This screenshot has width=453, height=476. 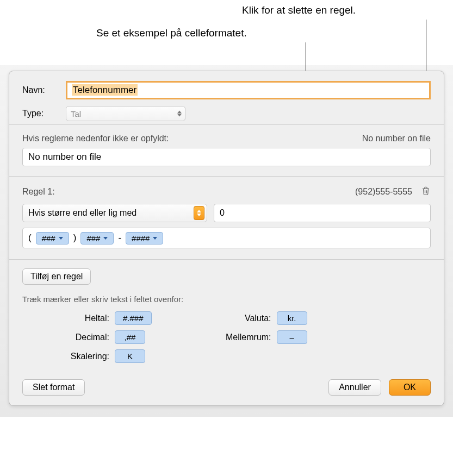 I want to click on ok-label: OK, so click(x=410, y=387).